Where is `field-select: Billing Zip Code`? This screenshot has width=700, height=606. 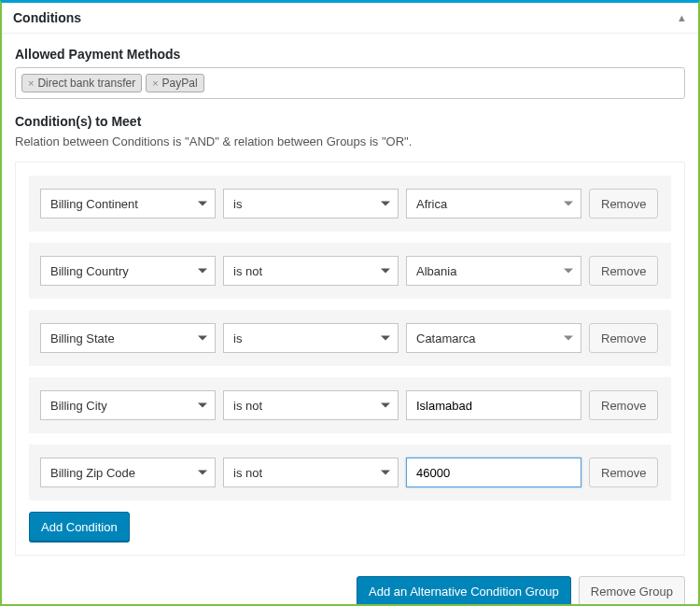
field-select: Billing Zip Code is located at coordinates (128, 472).